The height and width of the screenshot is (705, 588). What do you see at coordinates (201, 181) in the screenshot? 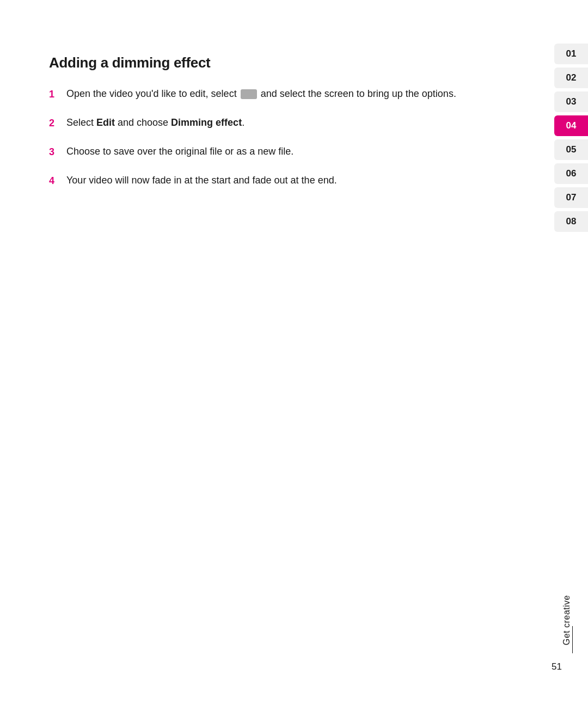
I see `step-4-text: Your video will now fade in at the start…` at bounding box center [201, 181].